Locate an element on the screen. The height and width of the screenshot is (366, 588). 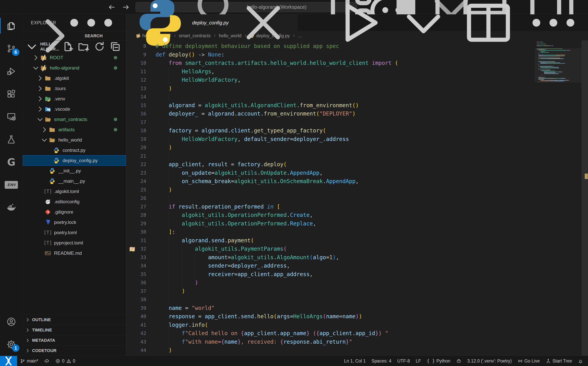
tree-item-smart-contracts: smart_contracts is located at coordinates (74, 119).